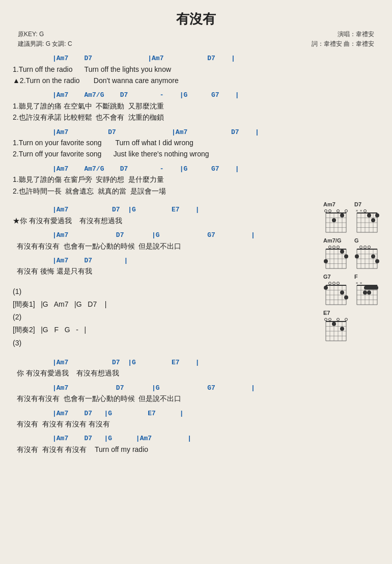 This screenshot has width=392, height=564. Describe the element at coordinates (165, 343) in the screenshot. I see `interlude-3-label: (3)` at that location.